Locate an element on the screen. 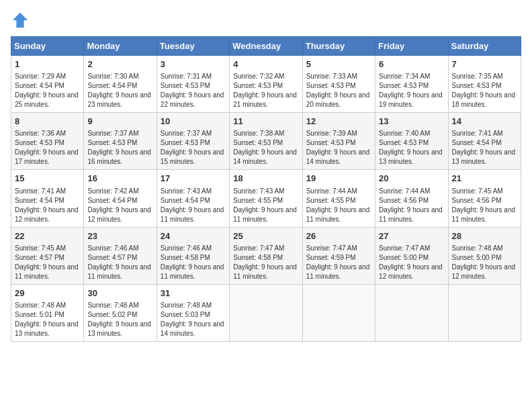  day-number: 13 is located at coordinates (411, 122).